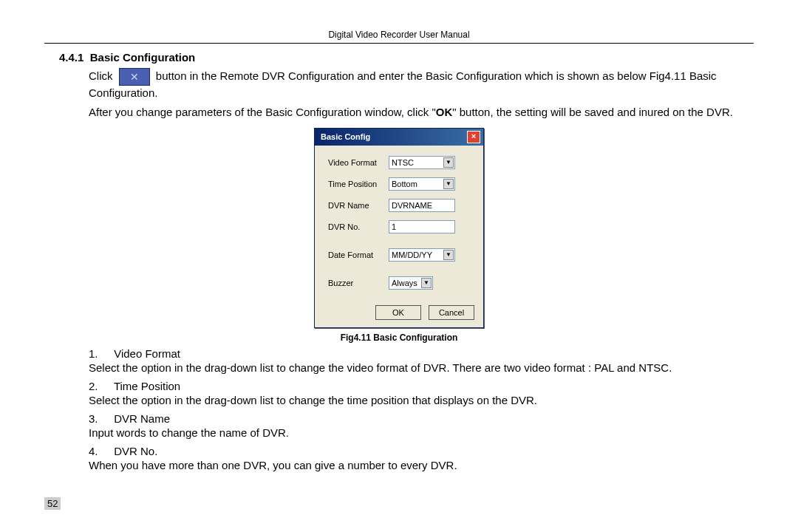  I want to click on label-time-position: Time Position, so click(358, 184).